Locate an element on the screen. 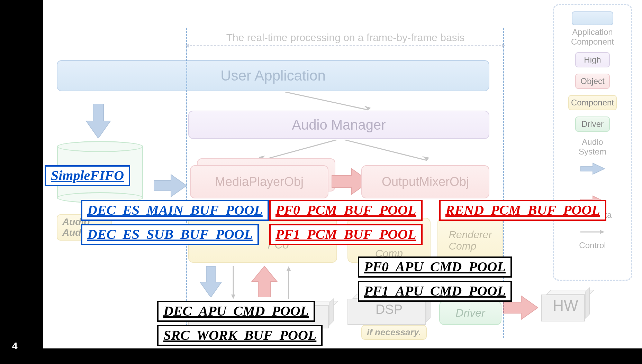 The image size is (642, 364). pool-pf1-pcm: PF1_PCM_BUF_POOL is located at coordinates (346, 234).